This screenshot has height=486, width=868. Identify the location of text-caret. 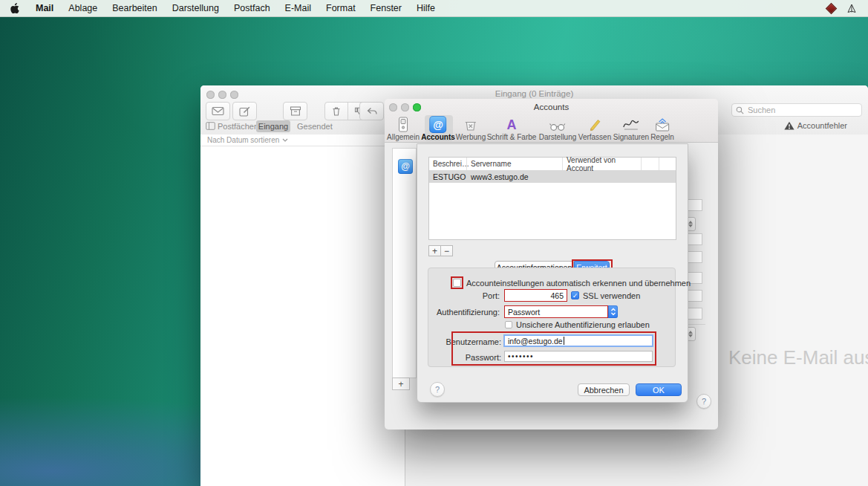
(564, 340).